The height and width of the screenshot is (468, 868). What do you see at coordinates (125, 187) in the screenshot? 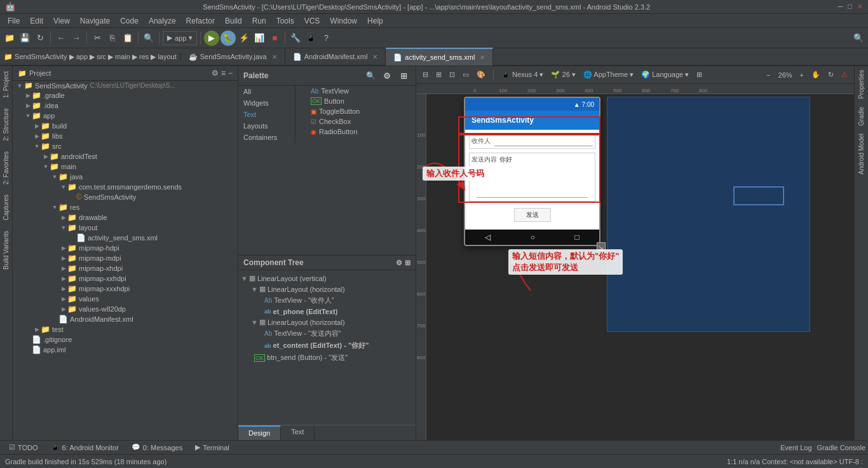
I see `tree-item-com.test.smsmangerdemo.sends: ▼ 📁 com.test.smsmangerdemo.sends` at bounding box center [125, 187].